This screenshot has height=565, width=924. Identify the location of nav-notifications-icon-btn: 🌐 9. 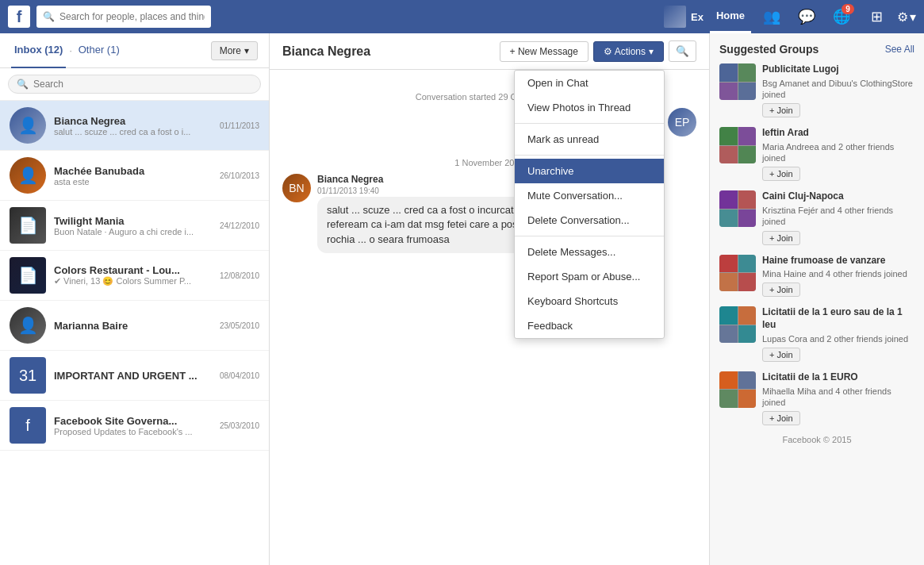
(842, 17).